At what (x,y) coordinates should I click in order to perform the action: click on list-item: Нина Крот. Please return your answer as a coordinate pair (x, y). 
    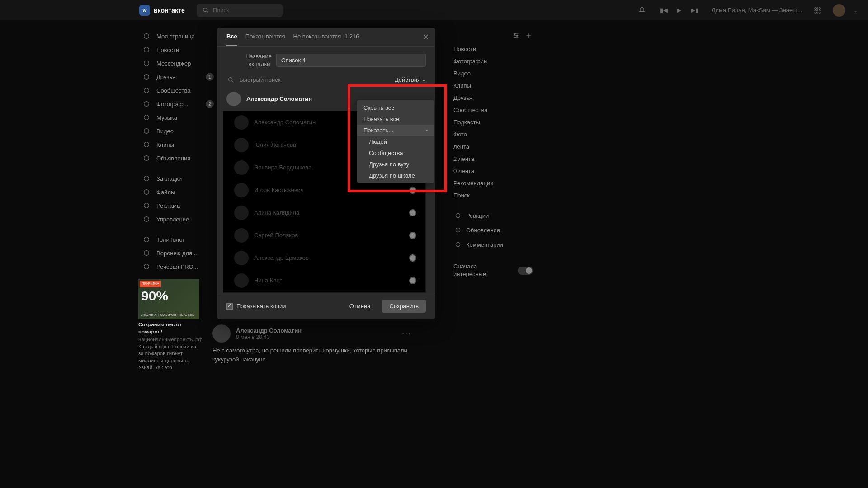
    Looking at the image, I should click on (327, 281).